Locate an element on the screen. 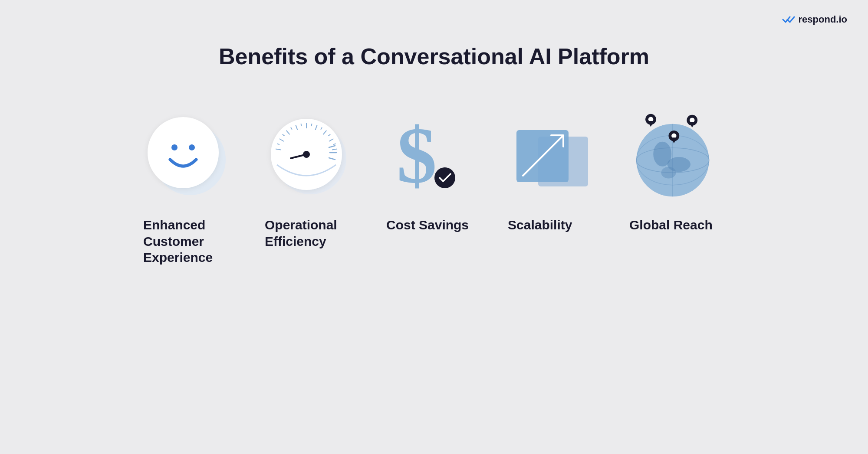  cost-savings-label: Cost Savings is located at coordinates (427, 225).